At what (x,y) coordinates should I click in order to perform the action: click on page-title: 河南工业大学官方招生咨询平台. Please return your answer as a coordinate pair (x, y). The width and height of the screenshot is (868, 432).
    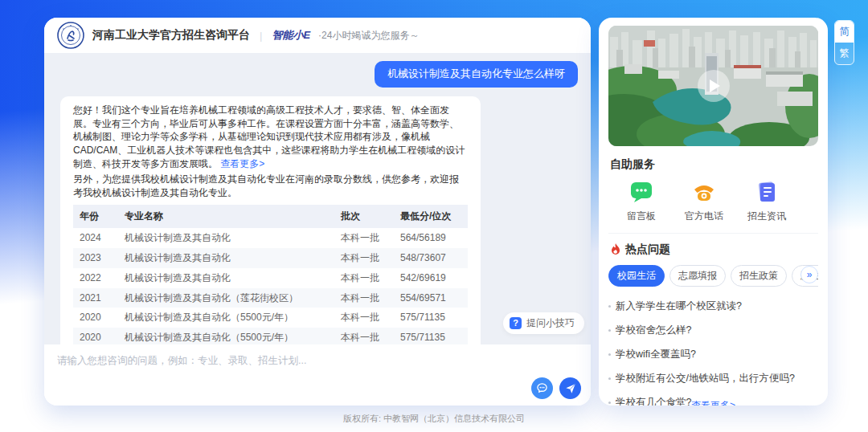
    Looking at the image, I should click on (171, 35).